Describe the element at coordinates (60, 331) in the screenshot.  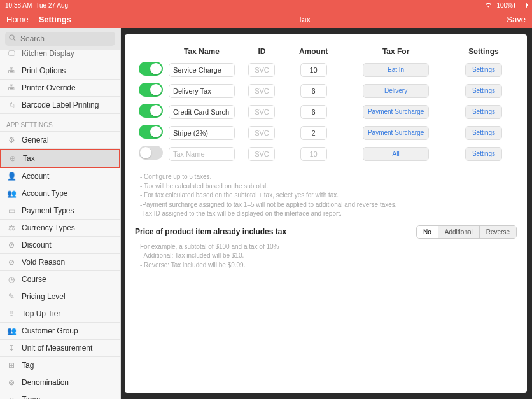
I see `sidebar-item: 👥Customer Group` at that location.